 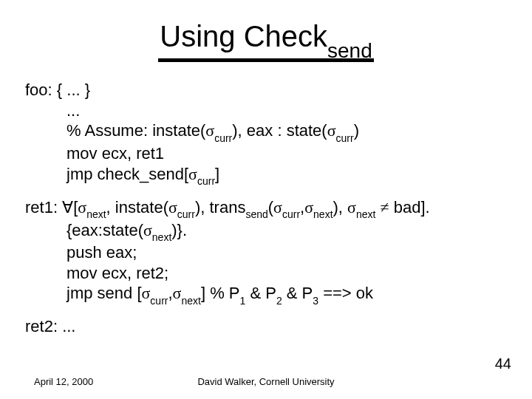 What do you see at coordinates (266, 41) in the screenshot?
I see `slide-title: Using Checksend` at bounding box center [266, 41].